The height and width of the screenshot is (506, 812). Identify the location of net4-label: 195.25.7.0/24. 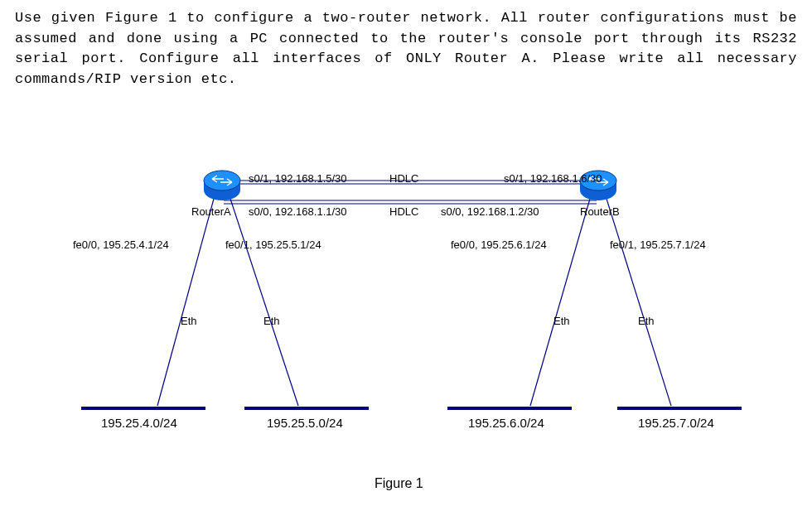
(676, 422).